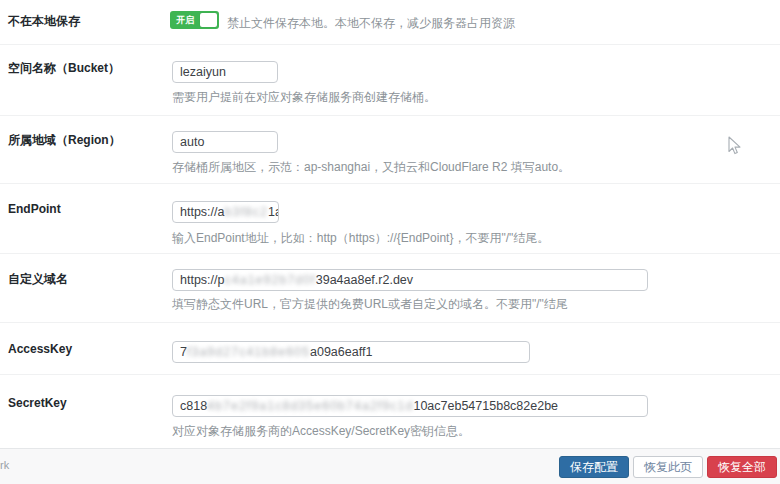  I want to click on field-label-accesskey: AccessKey, so click(40, 349).